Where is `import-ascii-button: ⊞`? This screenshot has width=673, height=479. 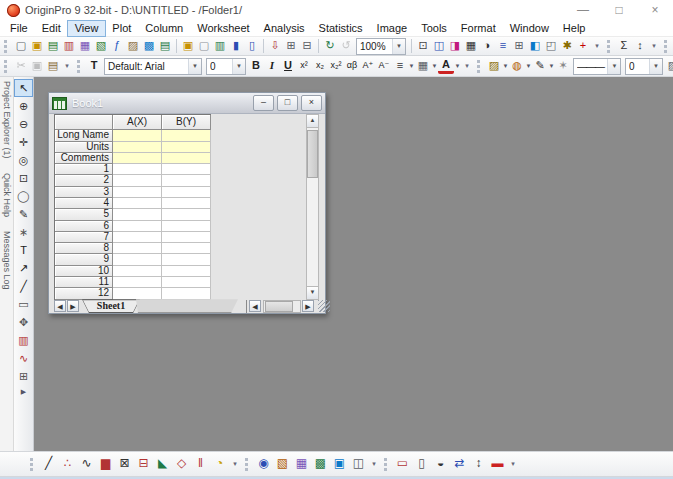 import-ascii-button: ⊞ is located at coordinates (291, 46).